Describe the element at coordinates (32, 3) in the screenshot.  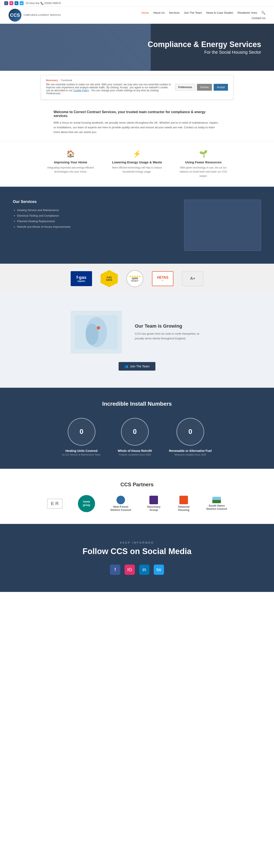
I see `phone-label: 24 Hour line` at that location.